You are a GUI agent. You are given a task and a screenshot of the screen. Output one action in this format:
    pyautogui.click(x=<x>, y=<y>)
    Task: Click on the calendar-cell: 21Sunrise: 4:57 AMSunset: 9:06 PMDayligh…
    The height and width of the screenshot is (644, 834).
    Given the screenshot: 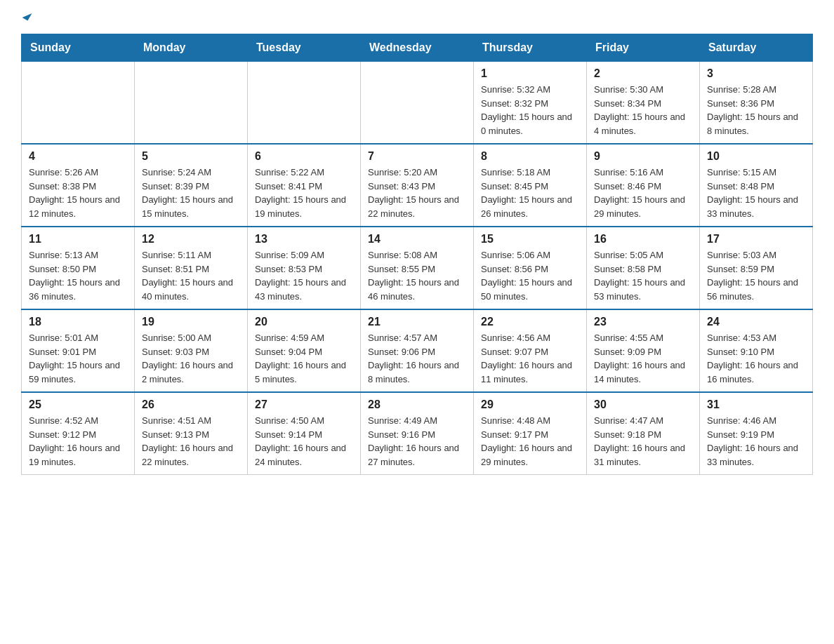 What is the action you would take?
    pyautogui.click(x=417, y=351)
    